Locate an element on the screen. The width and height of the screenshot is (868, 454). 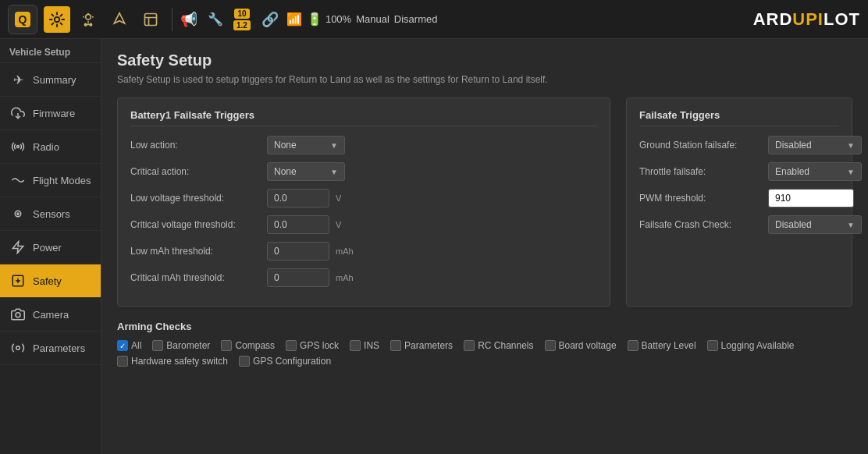
throttle-label: Throttle failsafe: is located at coordinates (704, 172).